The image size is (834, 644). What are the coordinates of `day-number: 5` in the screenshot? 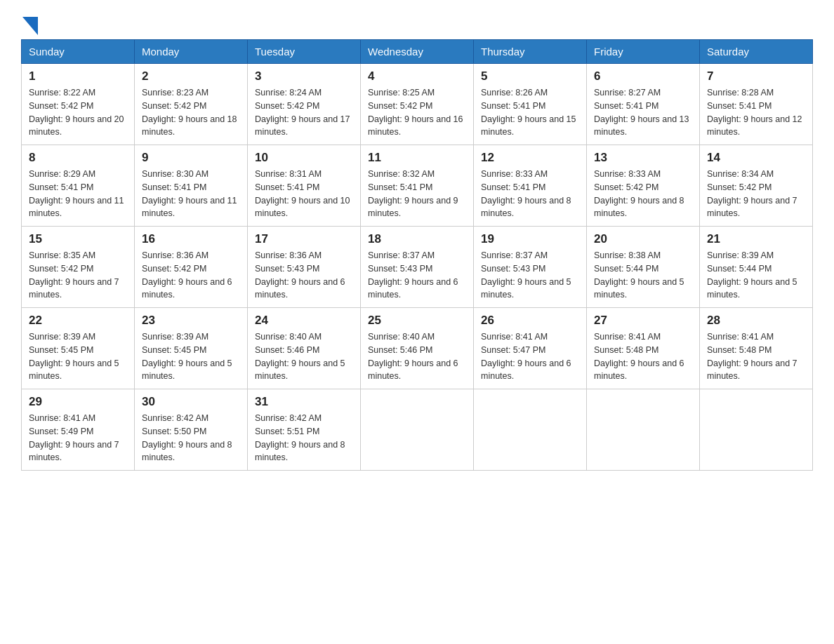 It's located at (530, 76).